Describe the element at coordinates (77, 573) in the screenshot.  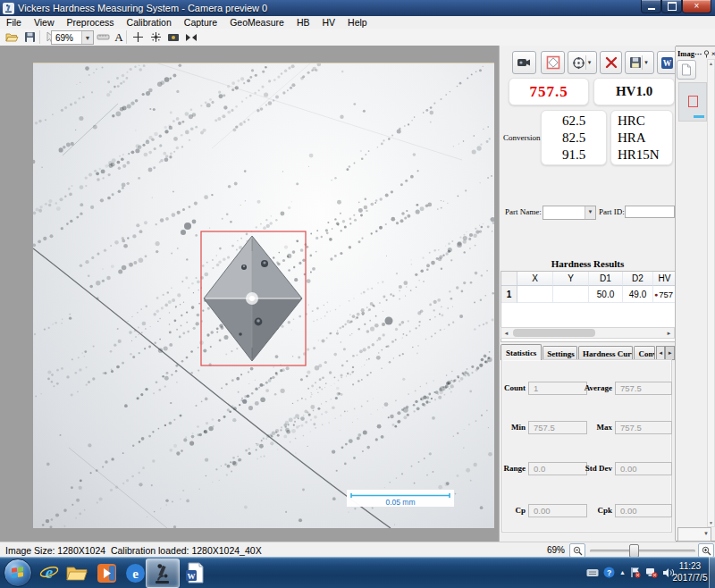
I see `taskbar-explorer-button` at that location.